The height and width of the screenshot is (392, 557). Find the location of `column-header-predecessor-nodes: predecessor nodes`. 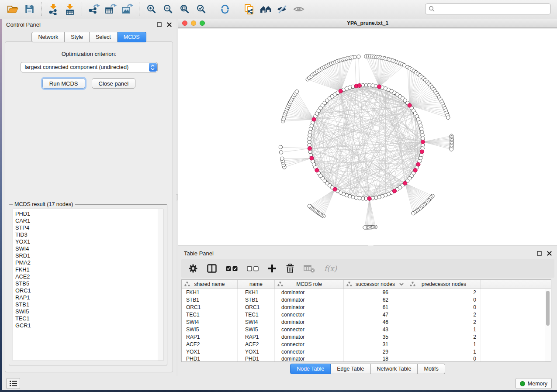

column-header-predecessor-nodes: predecessor nodes is located at coordinates (444, 284).